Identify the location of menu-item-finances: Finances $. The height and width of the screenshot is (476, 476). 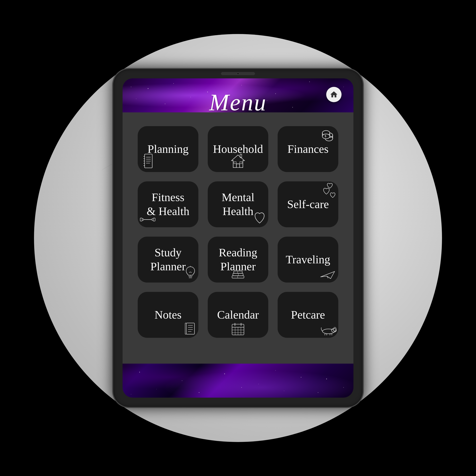
(308, 149).